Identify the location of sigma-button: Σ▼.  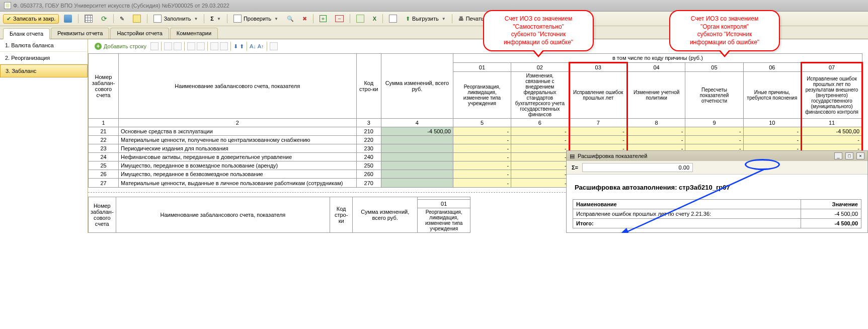
(215, 19).